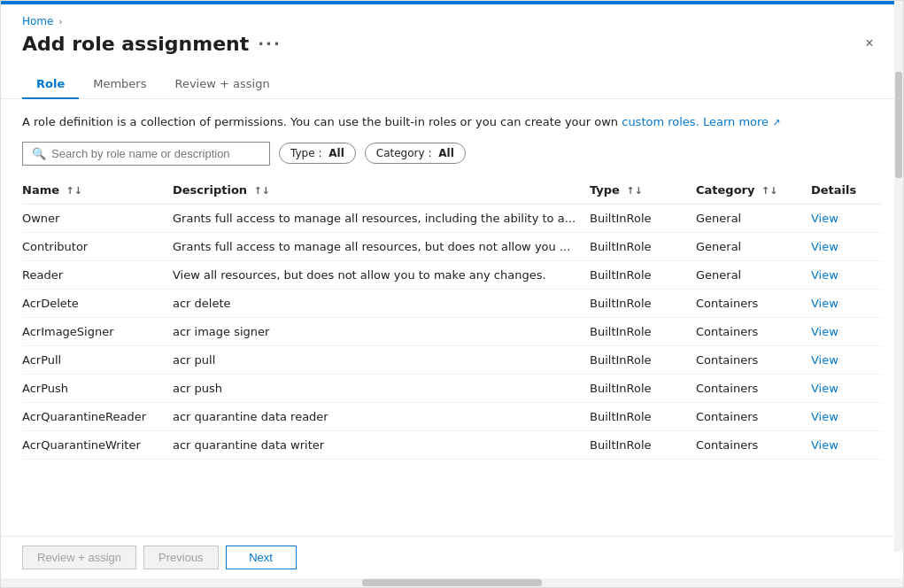 The image size is (904, 588). Describe the element at coordinates (135, 44) in the screenshot. I see `title-text: Add role assignment` at that location.